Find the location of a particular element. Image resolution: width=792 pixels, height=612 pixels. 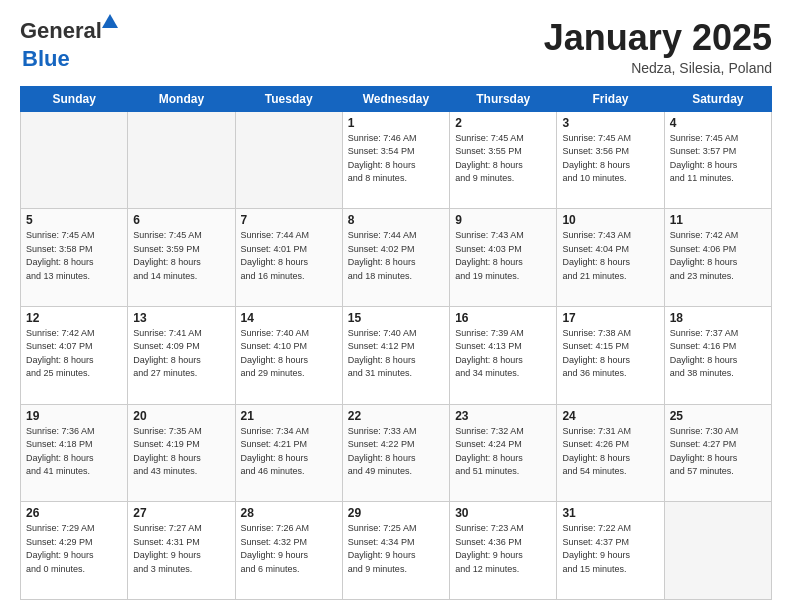

calendar-day-cell: 3Sunrise: 7:45 AMSunset: 3:56 PMDaylight… is located at coordinates (610, 160).